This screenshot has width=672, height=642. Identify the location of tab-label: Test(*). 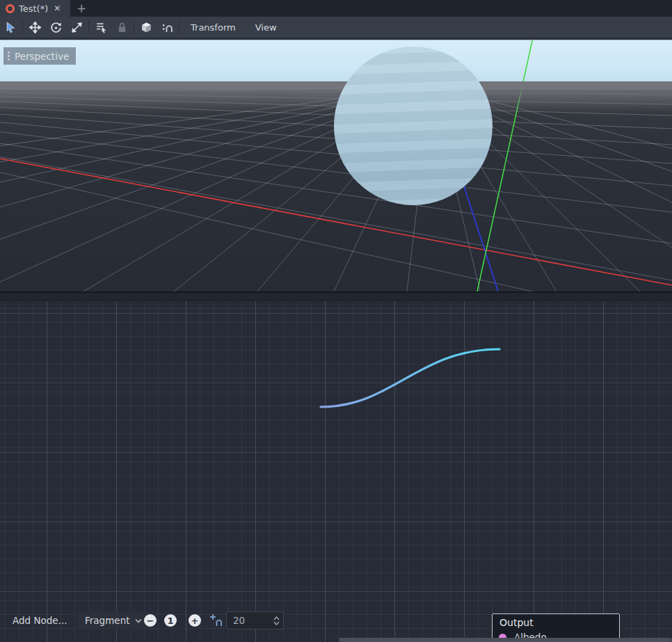
(33, 8).